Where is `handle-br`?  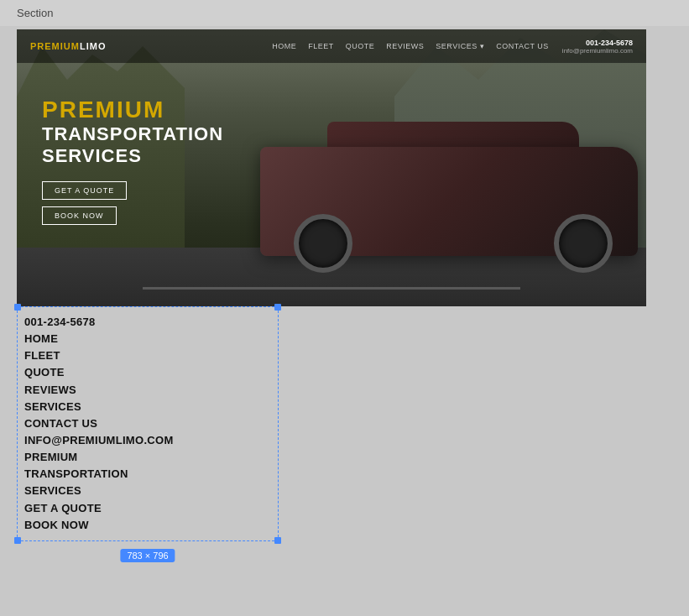 handle-br is located at coordinates (278, 540).